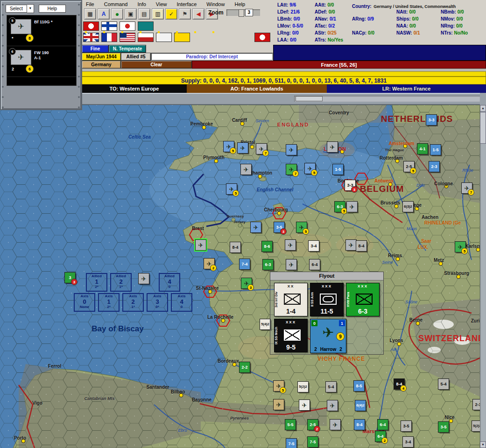  What do you see at coordinates (267, 246) in the screenshot?
I see `unit-counter: 8-6` at bounding box center [267, 246].